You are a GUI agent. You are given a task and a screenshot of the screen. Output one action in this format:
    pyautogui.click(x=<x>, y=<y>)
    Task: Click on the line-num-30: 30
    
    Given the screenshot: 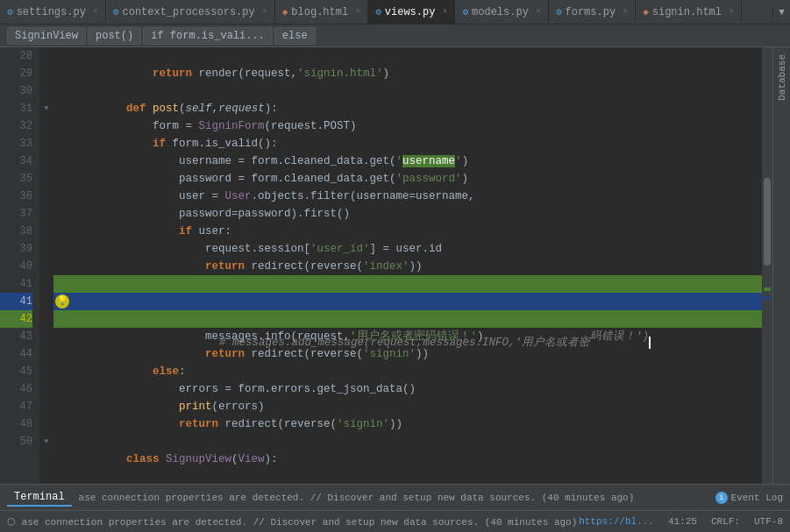 What is the action you would take?
    pyautogui.click(x=16, y=91)
    